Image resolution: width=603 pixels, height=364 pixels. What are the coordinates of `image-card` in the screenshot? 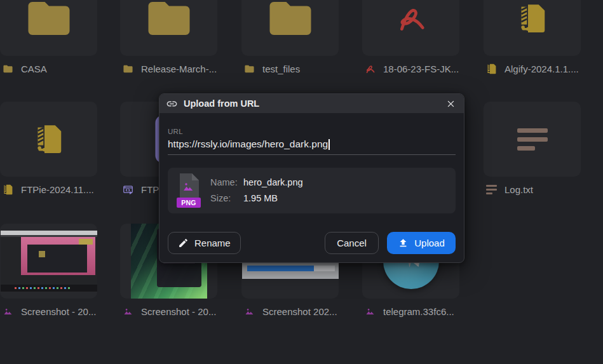 It's located at (48, 261).